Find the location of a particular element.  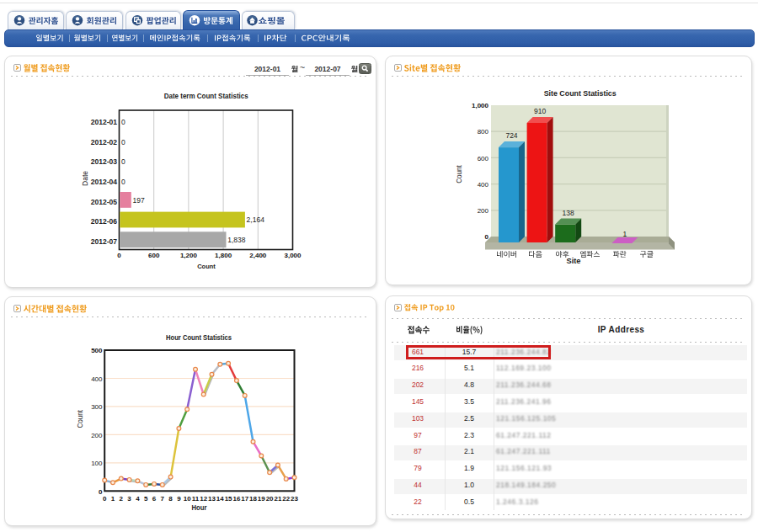

svg-text: 138 is located at coordinates (568, 213).